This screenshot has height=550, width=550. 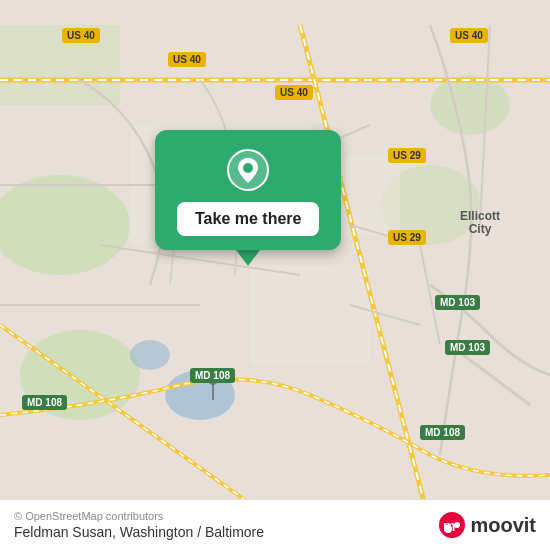 What do you see at coordinates (407, 156) in the screenshot?
I see `shield-us29-r1: US 29` at bounding box center [407, 156].